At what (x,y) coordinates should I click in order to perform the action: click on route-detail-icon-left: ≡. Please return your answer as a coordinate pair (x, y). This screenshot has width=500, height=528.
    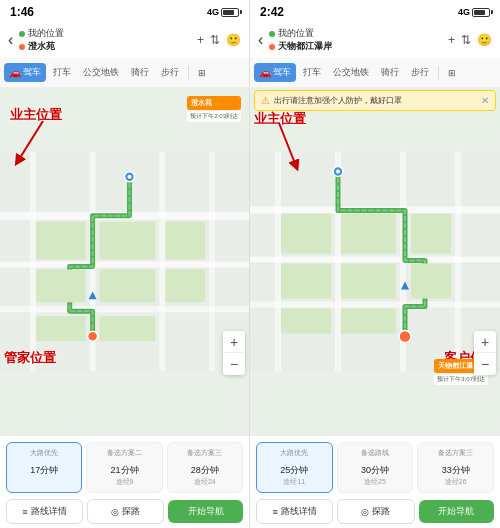
    Looking at the image, I should click on (24, 512).